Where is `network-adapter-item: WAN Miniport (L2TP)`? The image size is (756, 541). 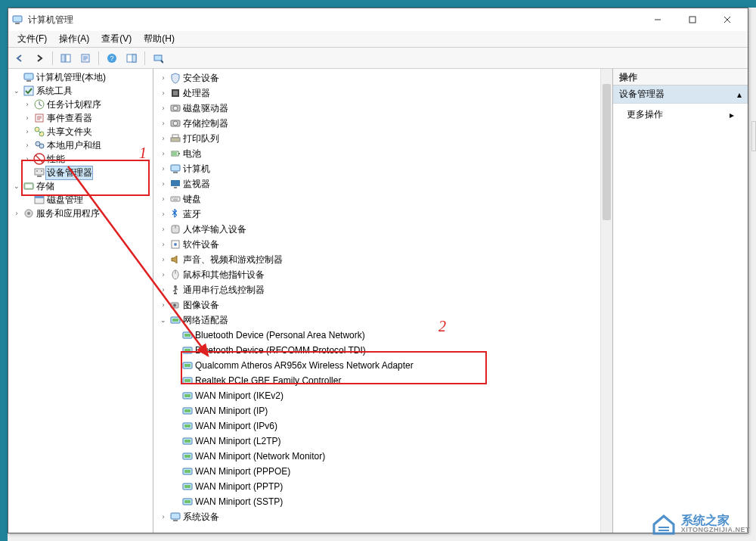 network-adapter-item: WAN Miniport (L2TP) is located at coordinates (376, 441).